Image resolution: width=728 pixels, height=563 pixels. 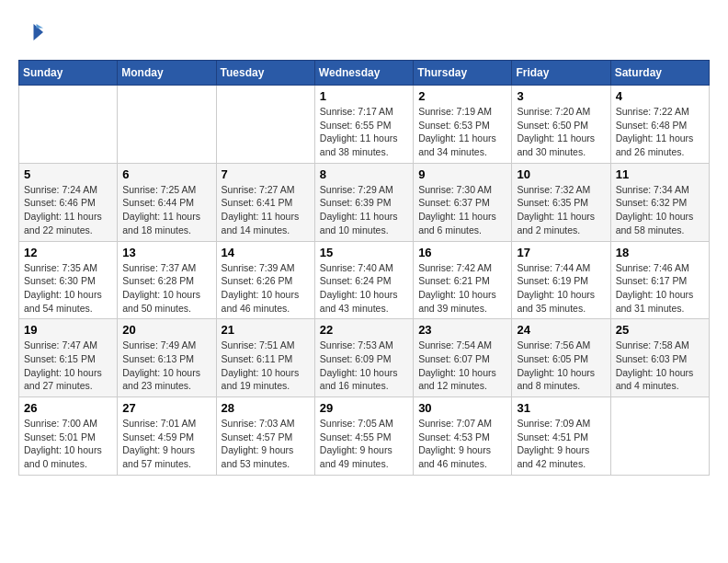 I want to click on cell-info: Sunrise: 7:54 AM Sunset: 6:07 PM Dayligh…, so click(x=462, y=366).